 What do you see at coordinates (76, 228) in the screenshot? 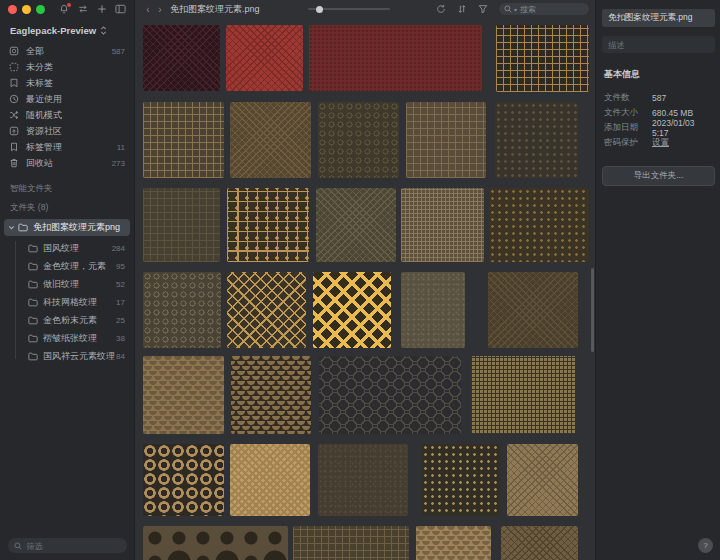
I see `folder-label: 免扣图案纹理元素png` at bounding box center [76, 228].